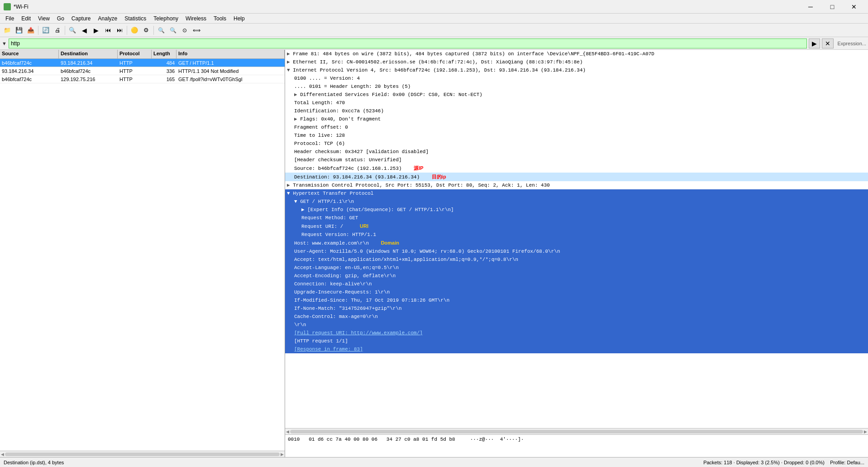  What do you see at coordinates (577, 284) in the screenshot?
I see `detail-line-connection: Connection: keep-alive\r\n` at bounding box center [577, 284].